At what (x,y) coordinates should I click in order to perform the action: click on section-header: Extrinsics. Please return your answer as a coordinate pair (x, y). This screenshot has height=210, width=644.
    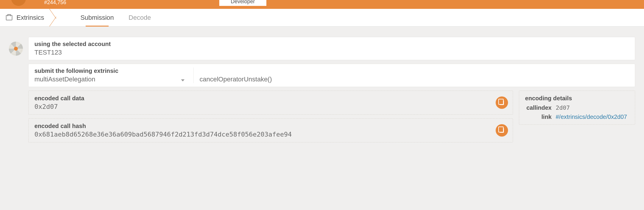
    Looking at the image, I should click on (25, 18).